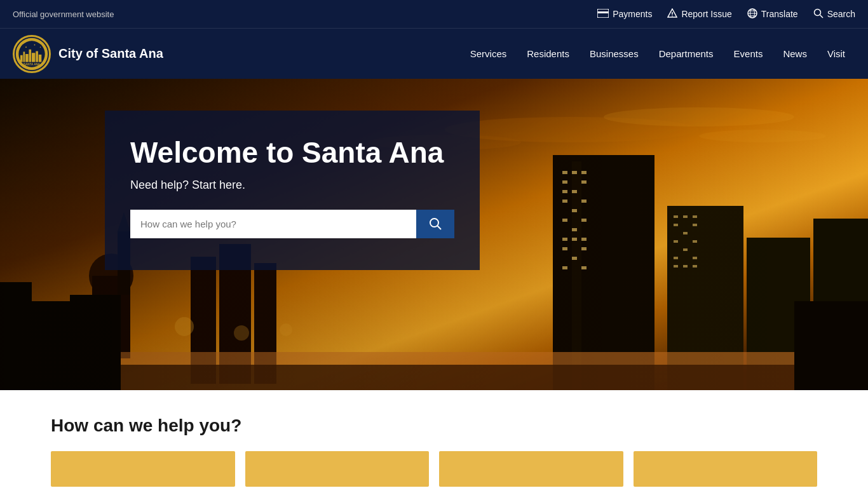 The width and height of the screenshot is (868, 488). I want to click on globe-icon, so click(752, 14).